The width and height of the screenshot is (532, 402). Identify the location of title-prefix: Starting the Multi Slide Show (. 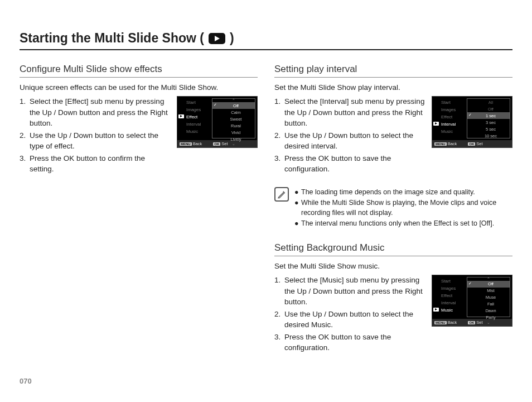
(112, 38).